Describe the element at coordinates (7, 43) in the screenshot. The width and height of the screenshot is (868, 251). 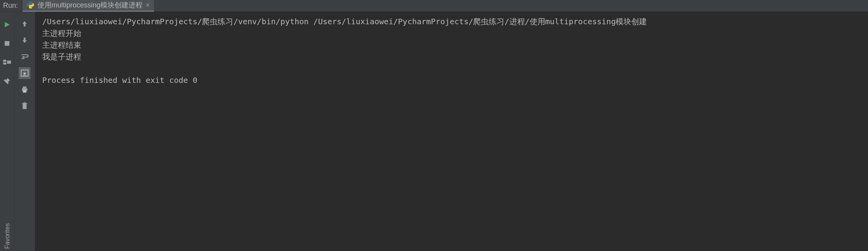
I see `stop-button` at that location.